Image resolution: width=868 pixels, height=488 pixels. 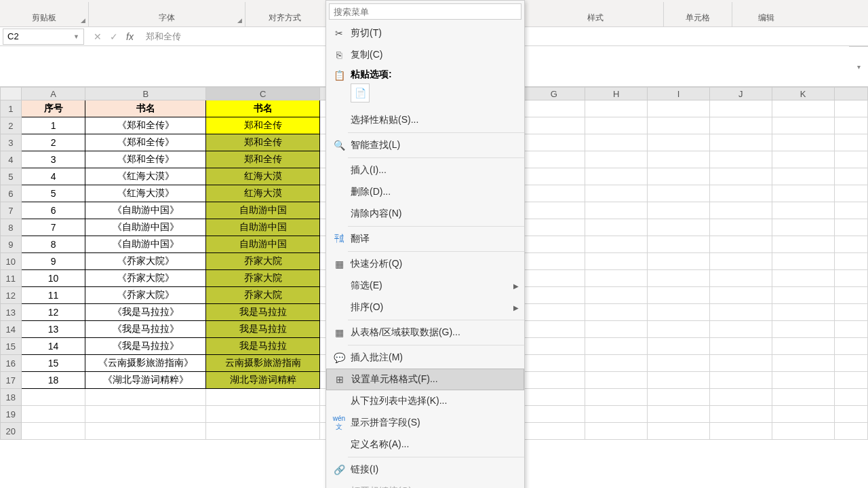 What do you see at coordinates (11, 398) in the screenshot?
I see `row-header-18: 18` at bounding box center [11, 398].